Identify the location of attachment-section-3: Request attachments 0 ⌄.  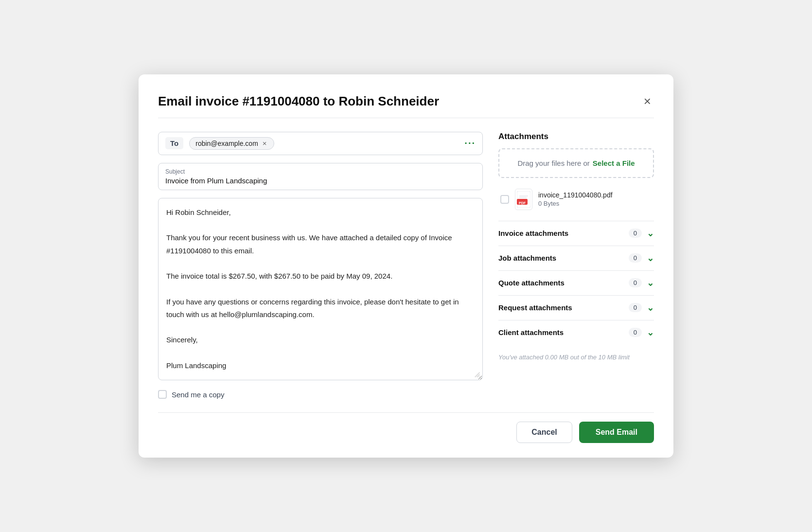
(576, 307).